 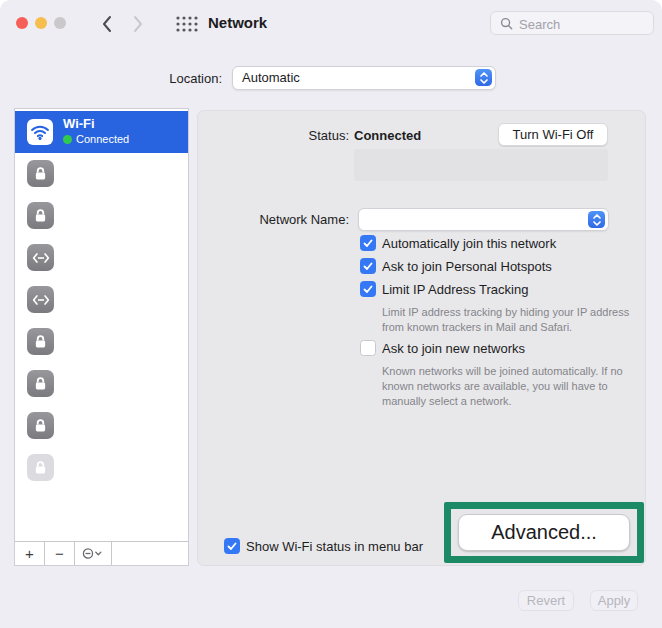 I want to click on sidebar-item-status: Connected, so click(x=102, y=139).